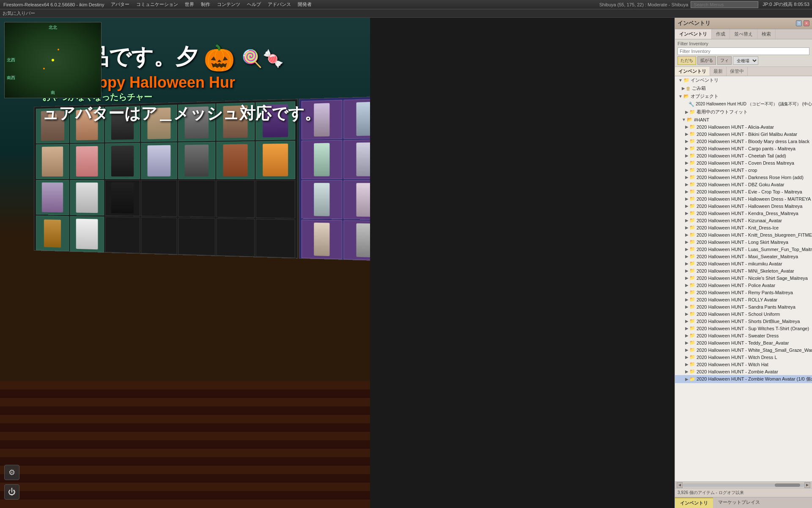  Describe the element at coordinates (120, 4) in the screenshot. I see `menu-avatar: アバター` at that location.